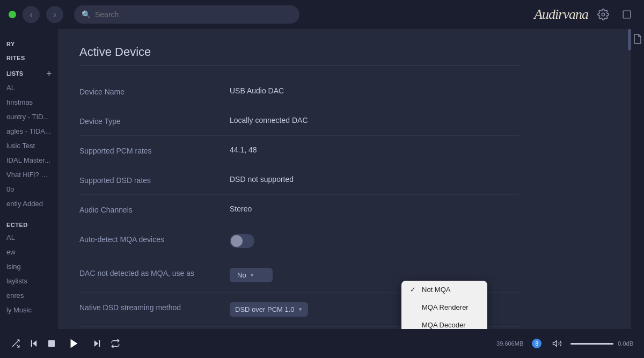 This screenshot has width=644, height=358. What do you see at coordinates (52, 344) in the screenshot?
I see `stop-button` at bounding box center [52, 344].